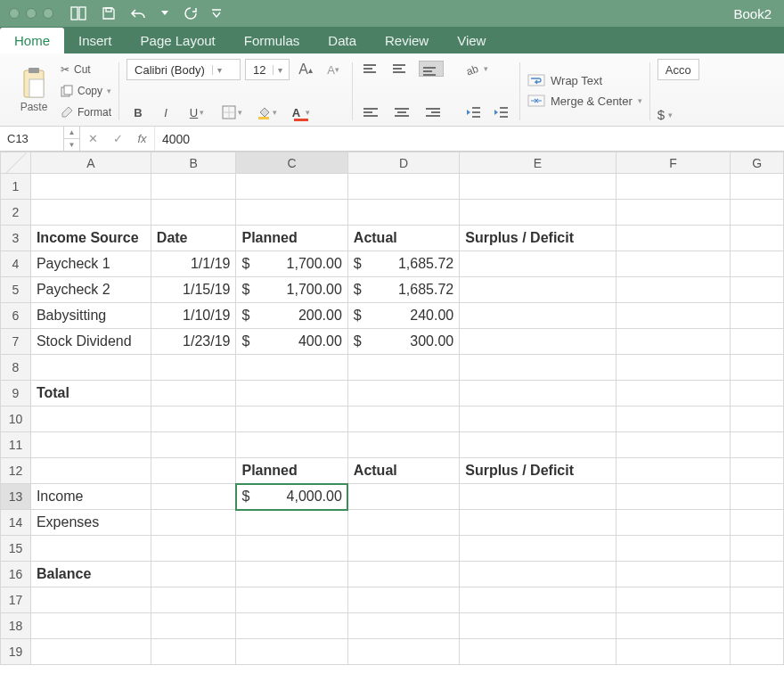  Describe the element at coordinates (292, 316) in the screenshot. I see `cell: $200.00` at that location.